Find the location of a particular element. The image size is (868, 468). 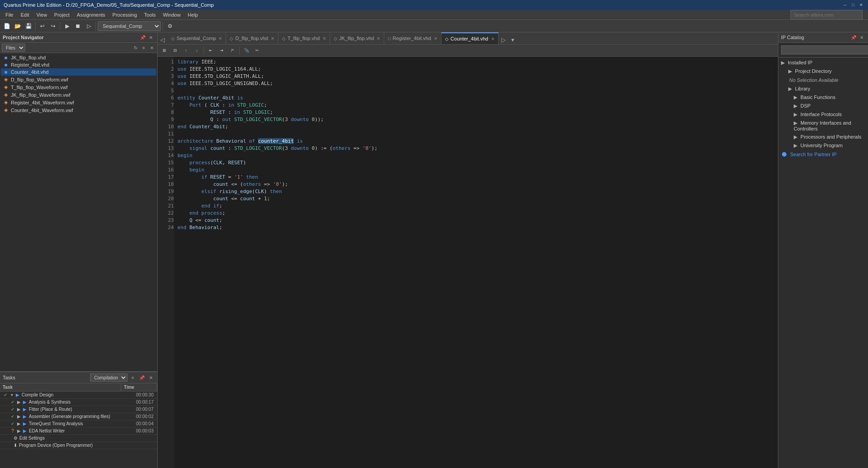

tree-item-reg-waveform: ◈ Register_4bit_Waveform.vwf is located at coordinates (78, 103).